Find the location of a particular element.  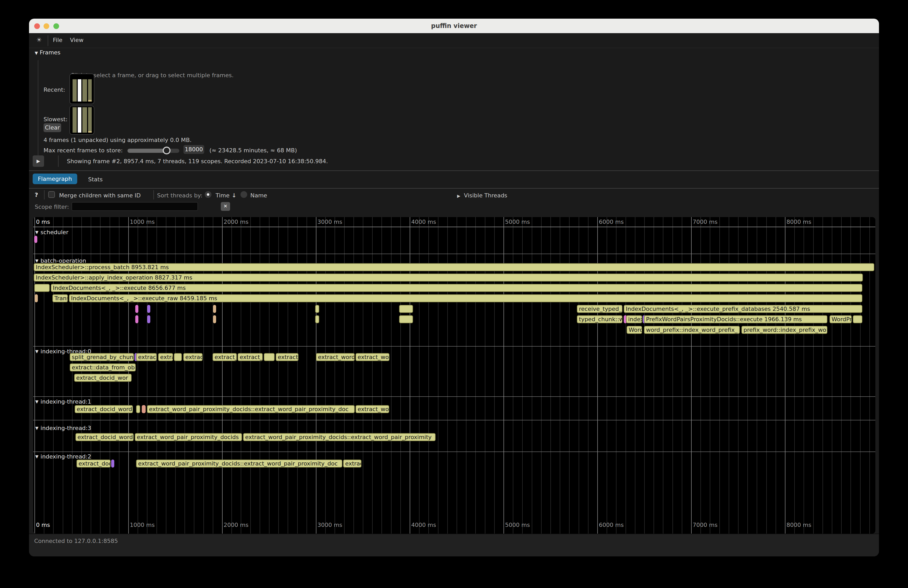

slowest-frame-thumbnail is located at coordinates (82, 120).